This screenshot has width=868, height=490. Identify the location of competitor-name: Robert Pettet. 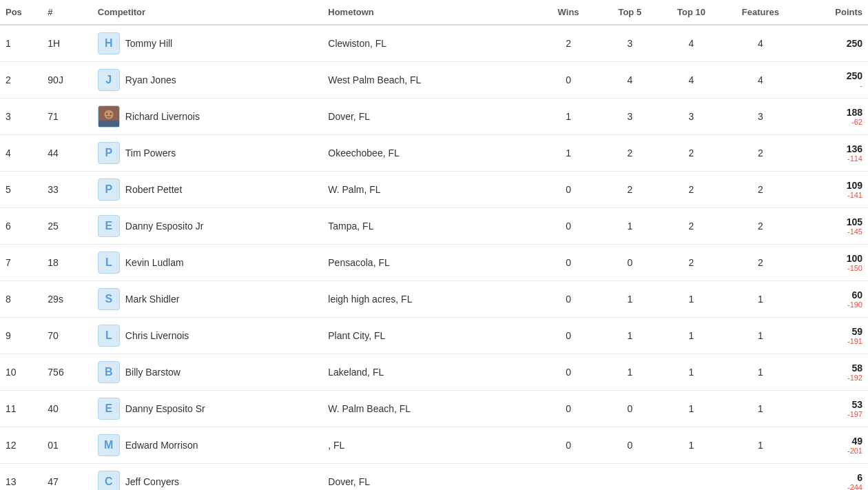
(154, 190).